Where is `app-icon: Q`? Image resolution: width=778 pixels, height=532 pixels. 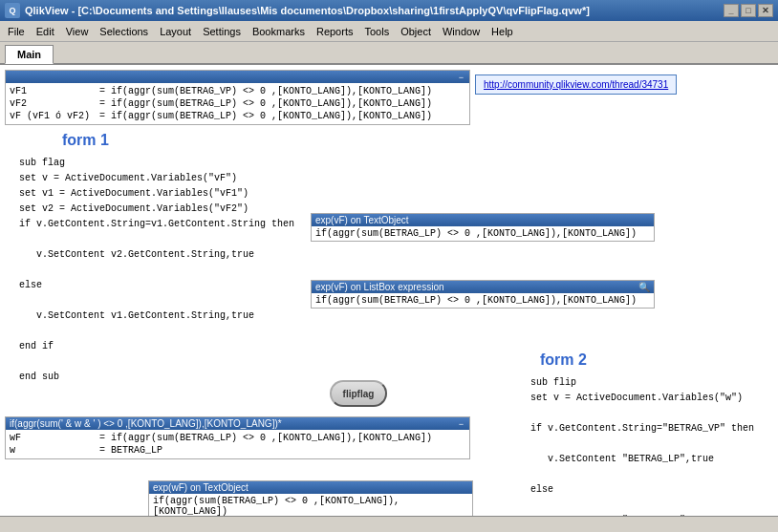 app-icon: Q is located at coordinates (12, 11).